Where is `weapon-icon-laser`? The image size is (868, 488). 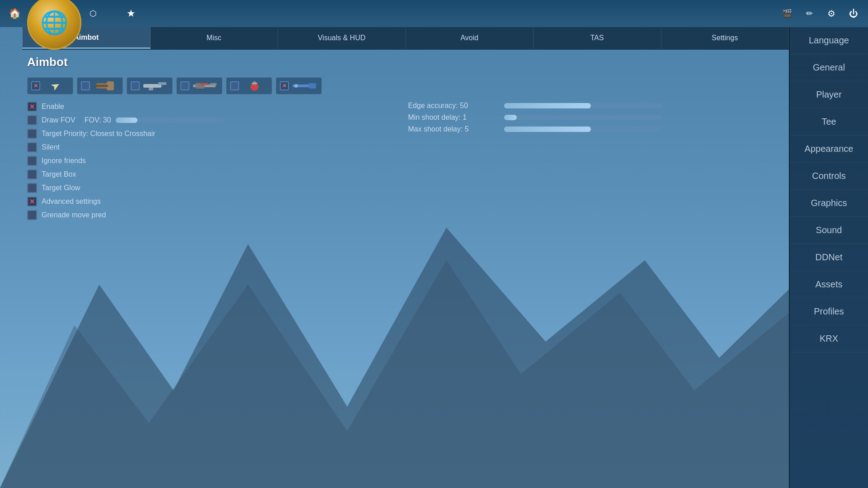 weapon-icon-laser is located at coordinates (304, 86).